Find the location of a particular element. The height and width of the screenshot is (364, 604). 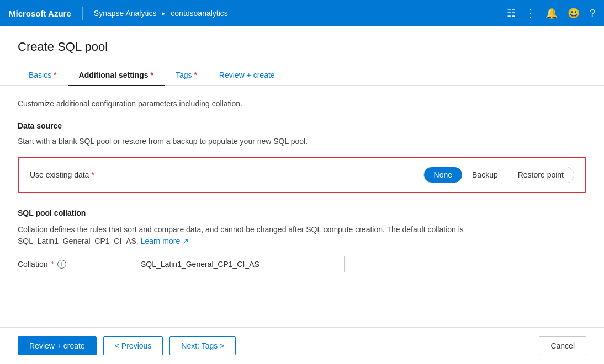

topbar-divider is located at coordinates (83, 13).